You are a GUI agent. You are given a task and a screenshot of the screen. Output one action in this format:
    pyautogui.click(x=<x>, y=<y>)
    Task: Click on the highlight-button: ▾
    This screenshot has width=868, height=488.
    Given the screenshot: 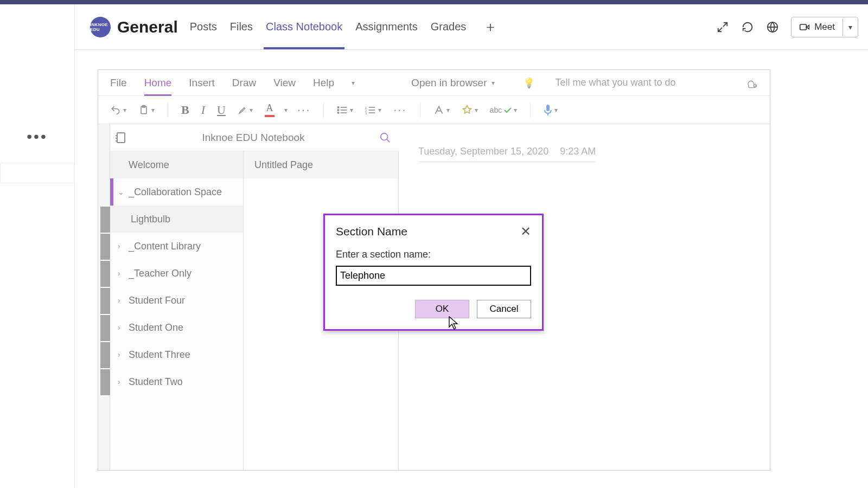 What is the action you would take?
    pyautogui.click(x=245, y=110)
    